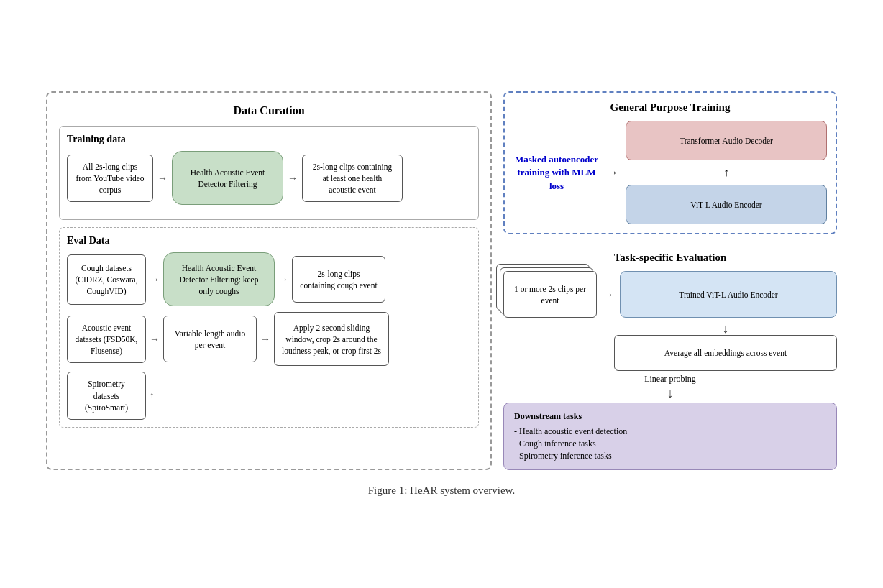  I want to click on left-panel-title: Data Curation, so click(269, 111).